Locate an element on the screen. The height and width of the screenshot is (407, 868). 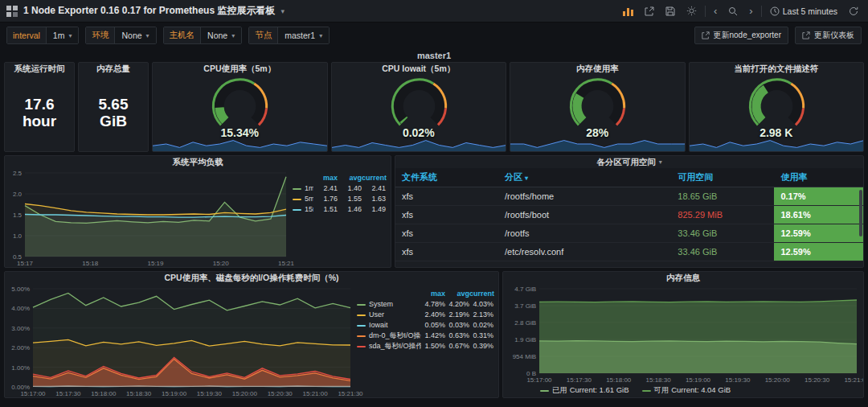
legend-value: 1.76 is located at coordinates (326, 199).